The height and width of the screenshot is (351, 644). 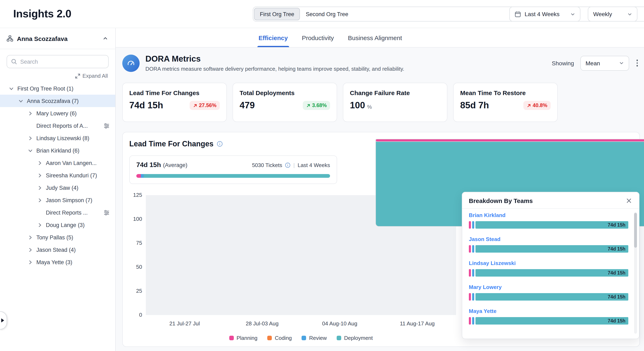 I want to click on search-input, so click(x=62, y=62).